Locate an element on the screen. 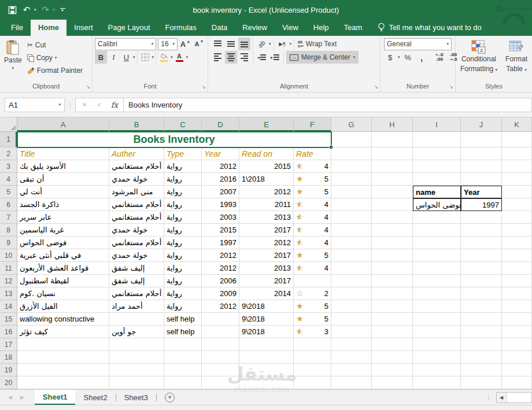  cell-F4: ★5 is located at coordinates (312, 179).